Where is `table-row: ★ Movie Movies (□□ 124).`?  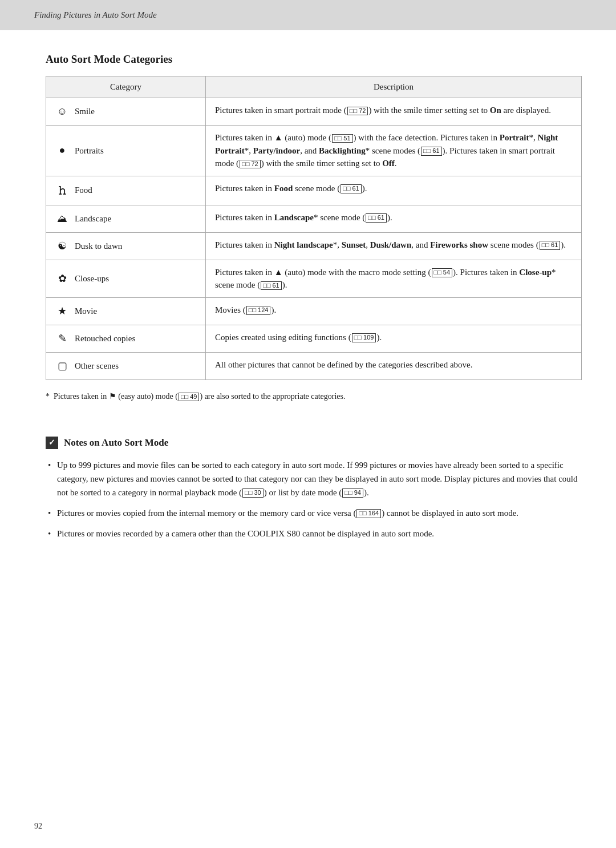
table-row: ★ Movie Movies (□□ 124). is located at coordinates (314, 311).